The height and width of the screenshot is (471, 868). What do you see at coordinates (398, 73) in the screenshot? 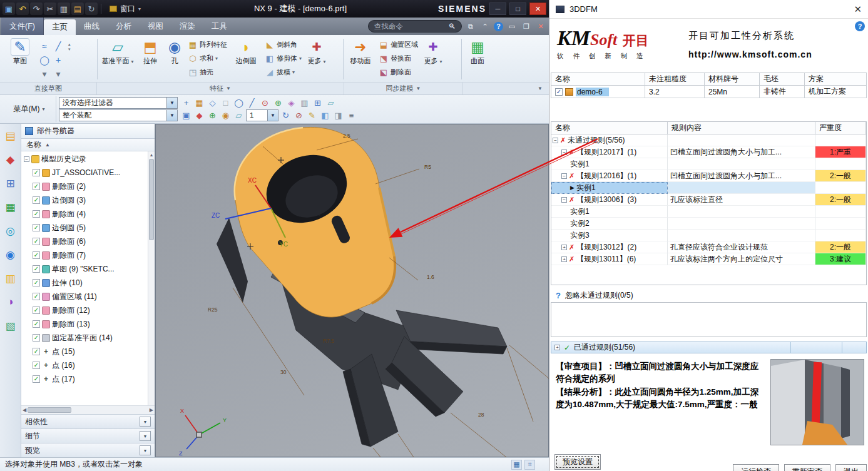
I see `delete-face-button: ⬕删除面` at bounding box center [398, 73].